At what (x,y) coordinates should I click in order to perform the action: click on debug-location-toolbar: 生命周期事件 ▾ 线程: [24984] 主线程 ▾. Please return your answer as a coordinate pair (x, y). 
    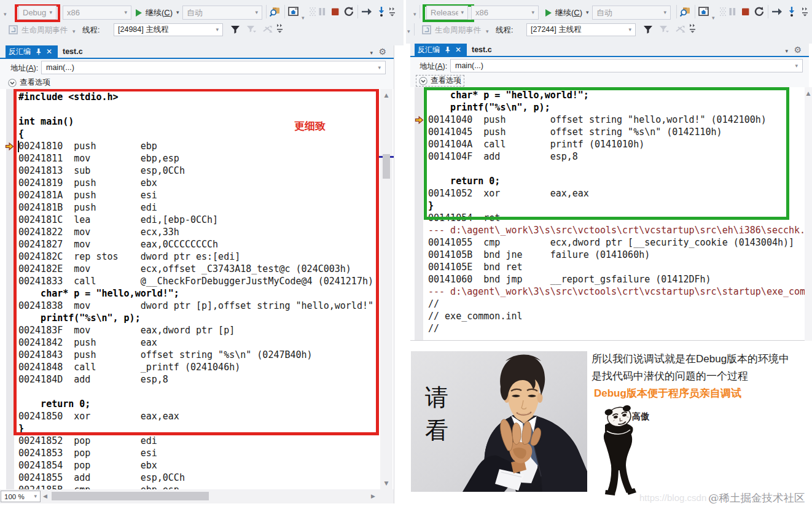
    Looking at the image, I should click on (201, 30).